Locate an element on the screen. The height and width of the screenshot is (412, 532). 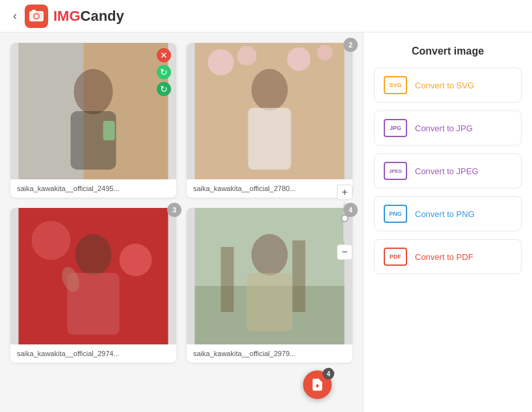
card-1-refresh-button: ↻ is located at coordinates (164, 72).